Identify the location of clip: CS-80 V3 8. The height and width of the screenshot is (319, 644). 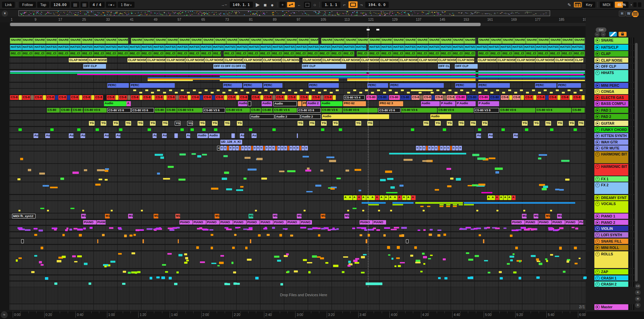
(486, 110).